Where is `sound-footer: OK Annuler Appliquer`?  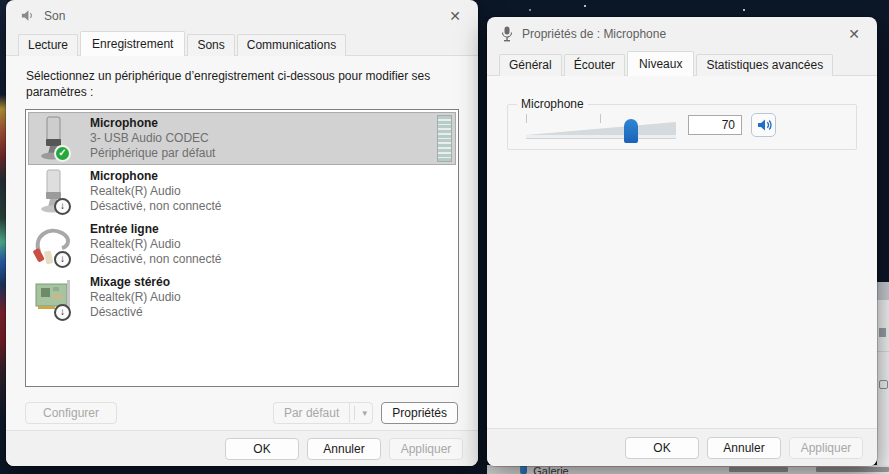
sound-footer: OK Annuler Appliquer is located at coordinates (242, 448).